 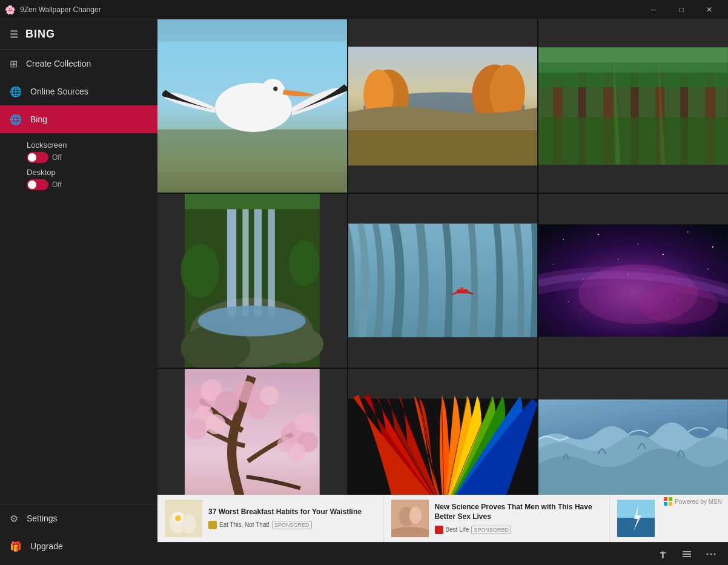 What do you see at coordinates (10, 10) in the screenshot?
I see `app-icon: 🌸` at bounding box center [10, 10].